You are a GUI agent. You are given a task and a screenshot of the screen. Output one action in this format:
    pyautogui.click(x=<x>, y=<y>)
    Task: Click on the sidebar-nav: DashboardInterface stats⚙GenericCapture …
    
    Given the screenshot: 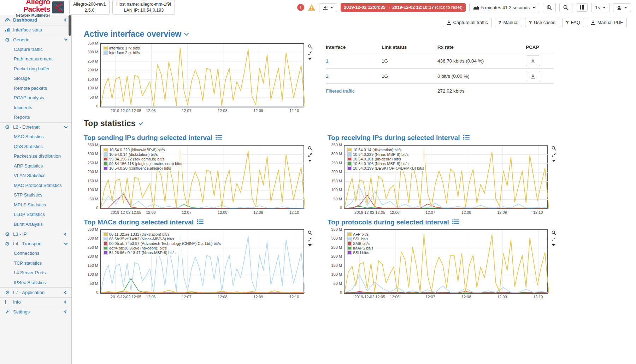 What is the action you would take?
    pyautogui.click(x=36, y=189)
    